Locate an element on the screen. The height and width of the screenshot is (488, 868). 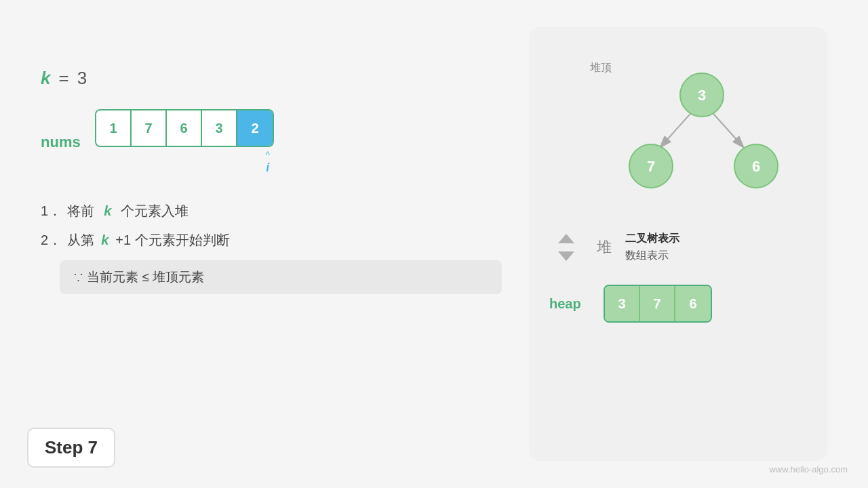
heap-controls: 堆 二叉树表示 数组表示 is located at coordinates (678, 247).